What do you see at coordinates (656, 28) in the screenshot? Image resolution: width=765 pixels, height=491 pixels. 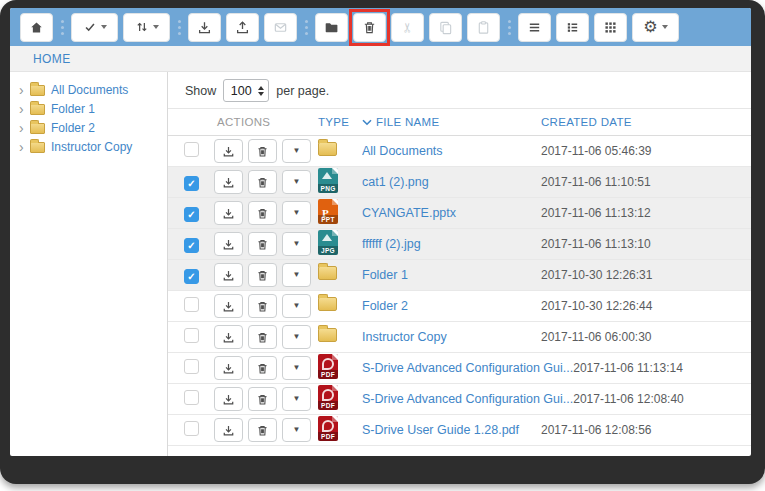 I see `settings-button: ⚙` at bounding box center [656, 28].